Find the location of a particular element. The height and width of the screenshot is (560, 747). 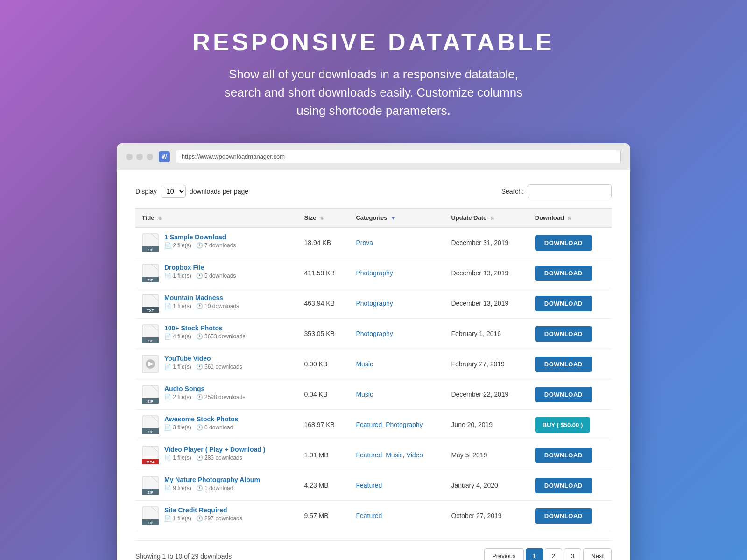

date-cell: January 4, 2020 is located at coordinates (486, 485).